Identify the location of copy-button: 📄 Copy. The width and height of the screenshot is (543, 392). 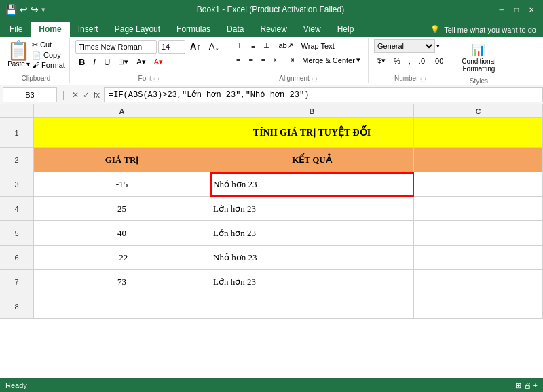
(49, 56).